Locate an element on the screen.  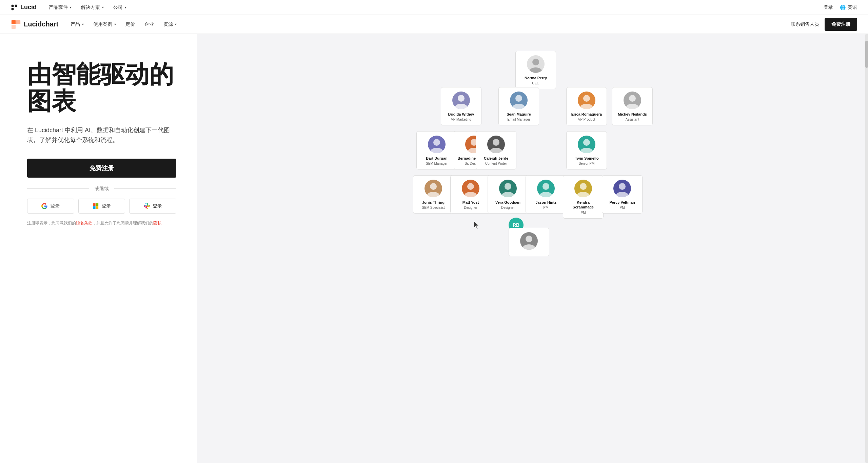
title-pm-jason: PM is located at coordinates (546, 207).